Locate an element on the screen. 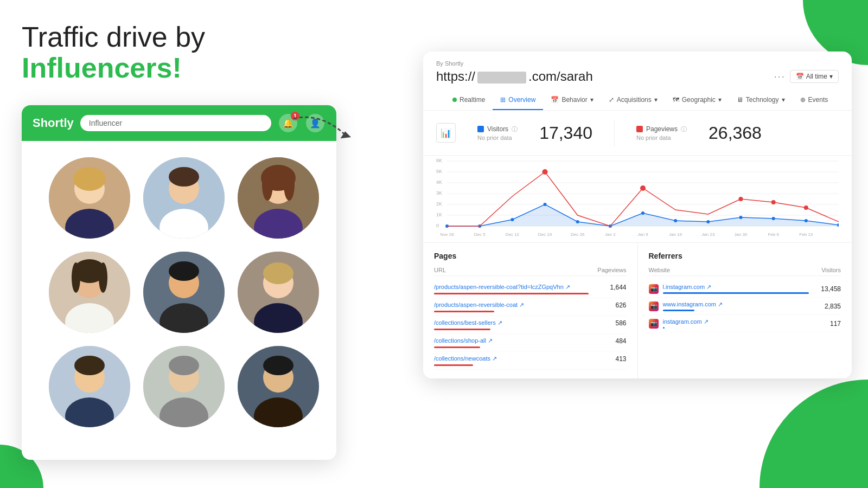 This screenshot has height=488, width=868. time-filter-label: All time is located at coordinates (817, 76).